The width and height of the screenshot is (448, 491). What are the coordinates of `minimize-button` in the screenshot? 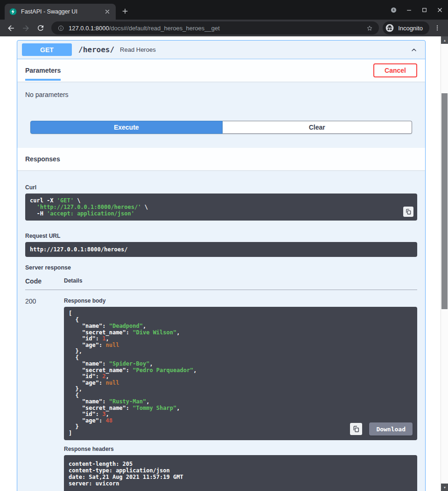 It's located at (409, 10).